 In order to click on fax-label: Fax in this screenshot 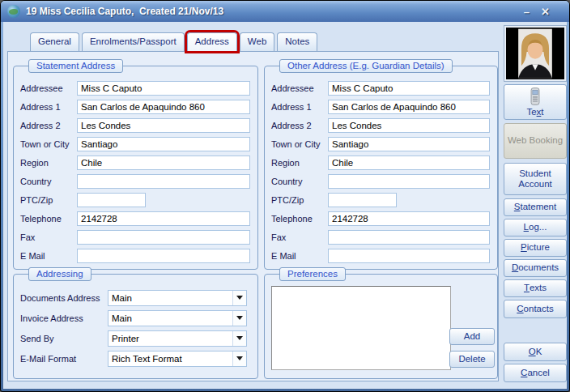, I will do `click(300, 237)`.